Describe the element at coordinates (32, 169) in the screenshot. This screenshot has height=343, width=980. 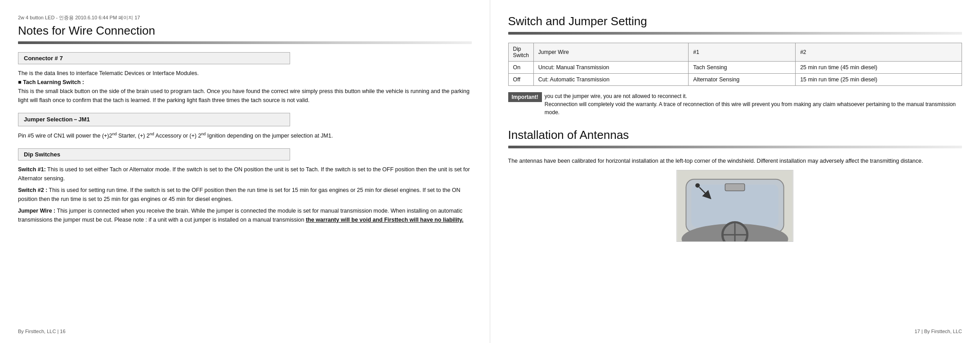
I see `switch1-label: Switch #1:` at that location.